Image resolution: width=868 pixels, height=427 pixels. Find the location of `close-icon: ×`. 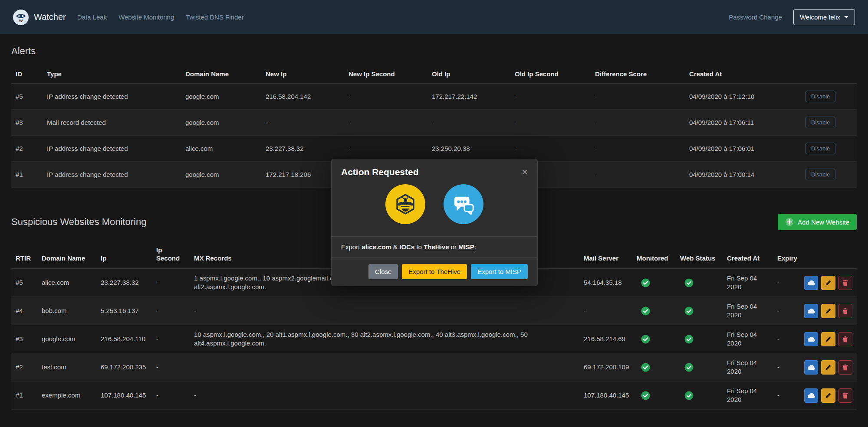

close-icon: × is located at coordinates (525, 172).